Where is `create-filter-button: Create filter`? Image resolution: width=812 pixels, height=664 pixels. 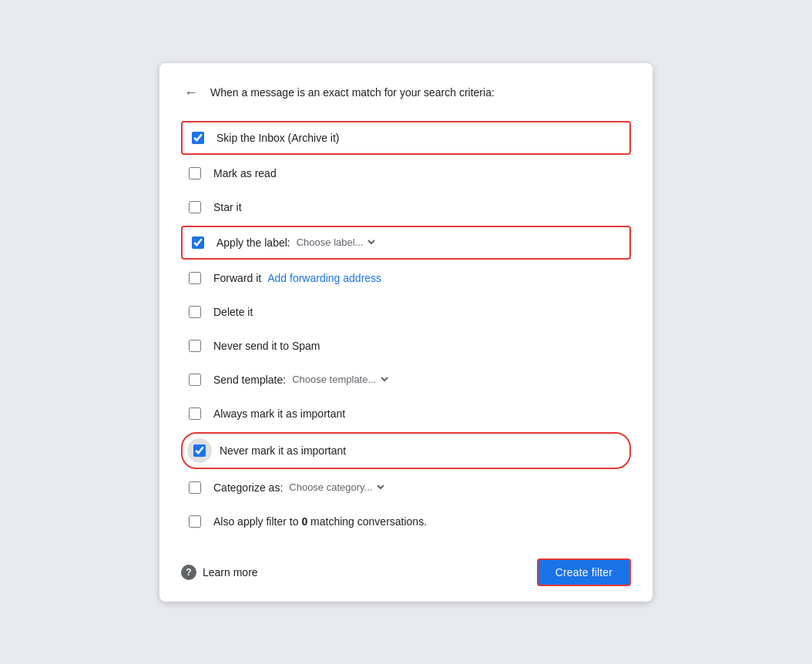 create-filter-button: Create filter is located at coordinates (584, 572).